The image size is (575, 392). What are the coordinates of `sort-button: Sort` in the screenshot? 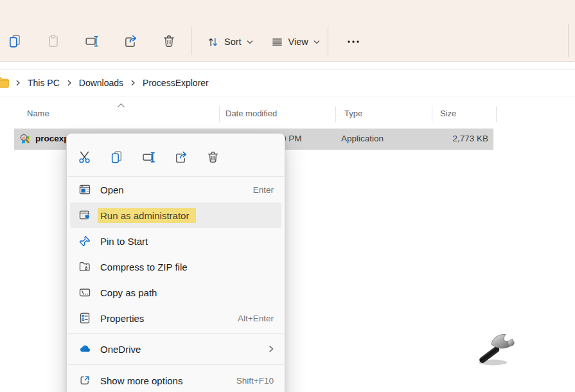 It's located at (230, 42).